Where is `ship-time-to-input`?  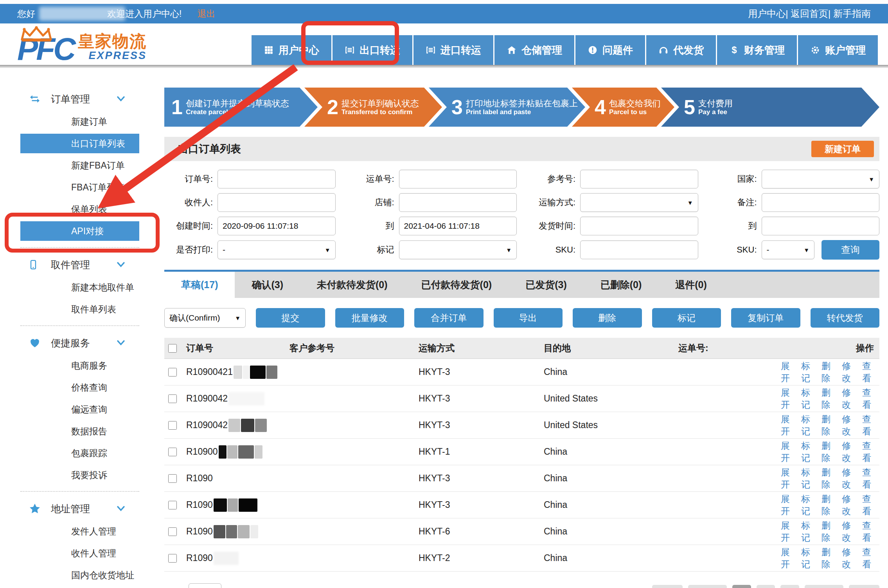 ship-time-to-input is located at coordinates (821, 226).